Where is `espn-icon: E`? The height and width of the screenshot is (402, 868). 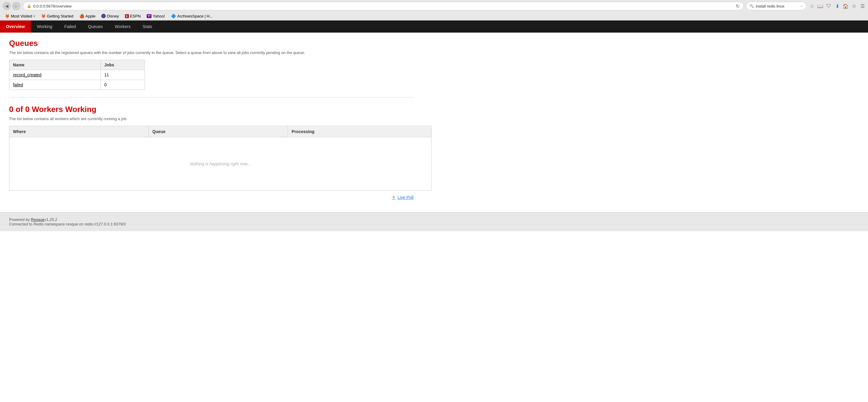
espn-icon: E is located at coordinates (127, 16).